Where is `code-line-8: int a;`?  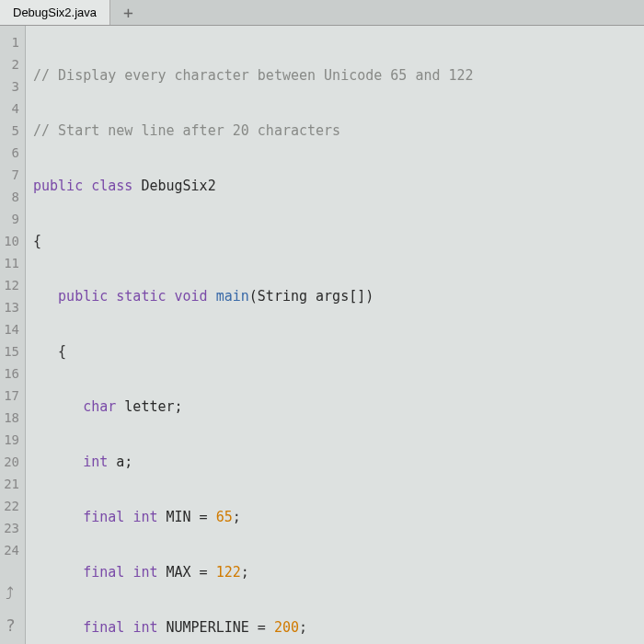 code-line-8: int a; is located at coordinates (335, 462).